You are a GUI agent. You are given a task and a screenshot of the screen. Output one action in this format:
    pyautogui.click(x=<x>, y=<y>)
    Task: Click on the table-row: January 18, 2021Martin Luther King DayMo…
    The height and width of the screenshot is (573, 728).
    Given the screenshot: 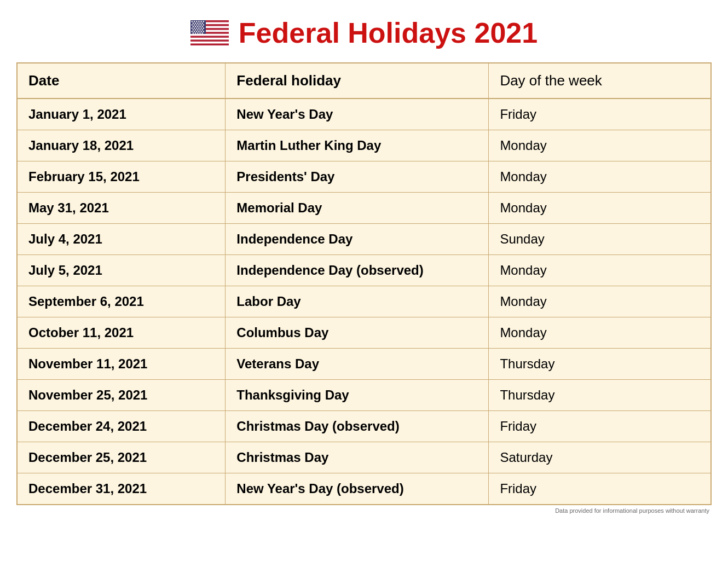 What is the action you would take?
    pyautogui.click(x=364, y=146)
    